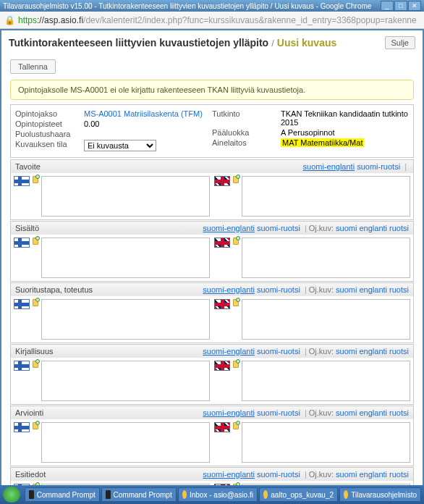  What do you see at coordinates (148, 124) in the screenshot?
I see `opintopisteet-value: 0.00` at bounding box center [148, 124].